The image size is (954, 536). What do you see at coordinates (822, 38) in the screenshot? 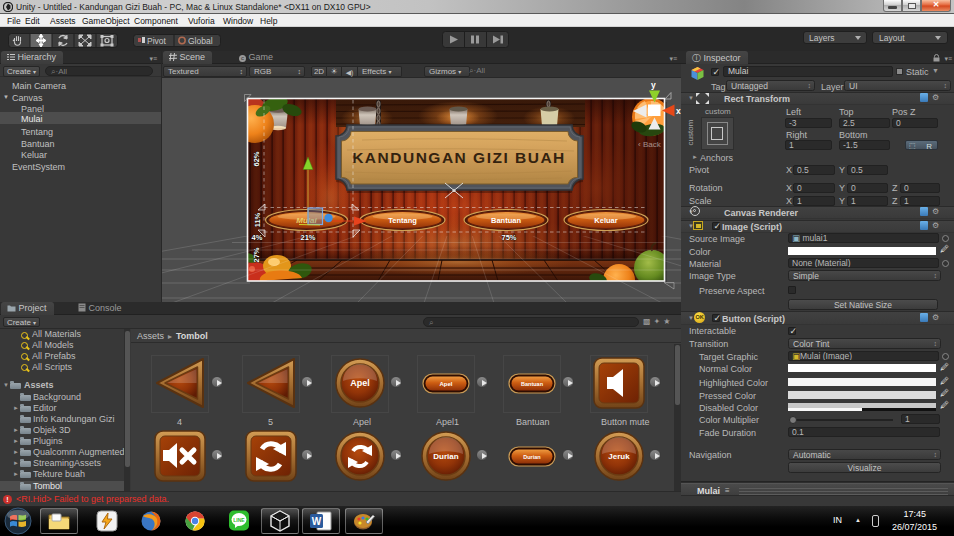
I see `svg-text: Layers` at bounding box center [822, 38].